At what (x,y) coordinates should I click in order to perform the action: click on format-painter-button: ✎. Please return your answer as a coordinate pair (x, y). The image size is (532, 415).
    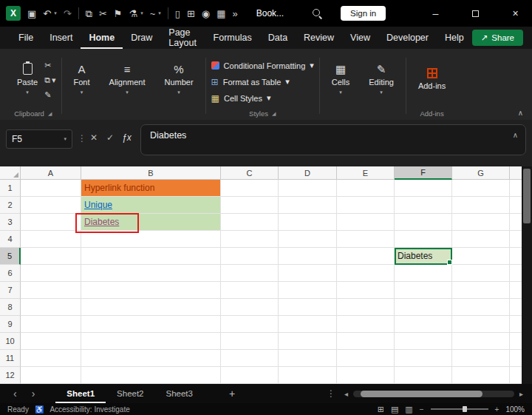
    Looking at the image, I should click on (50, 95).